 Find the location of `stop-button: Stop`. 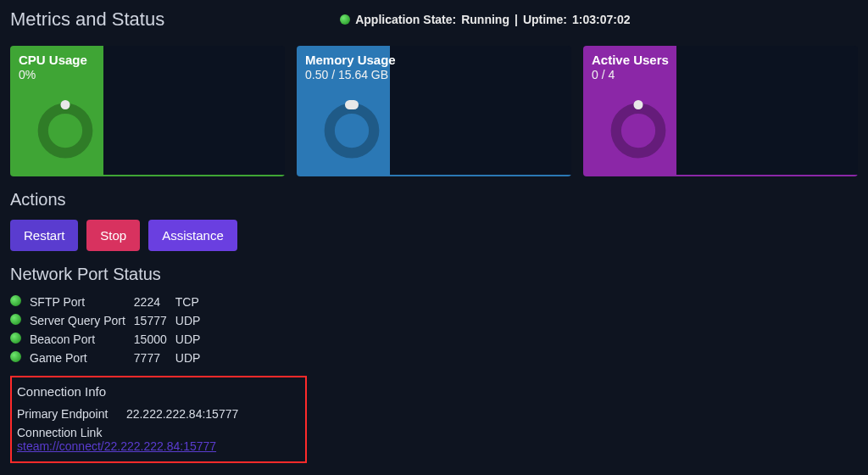

stop-button: Stop is located at coordinates (114, 236).